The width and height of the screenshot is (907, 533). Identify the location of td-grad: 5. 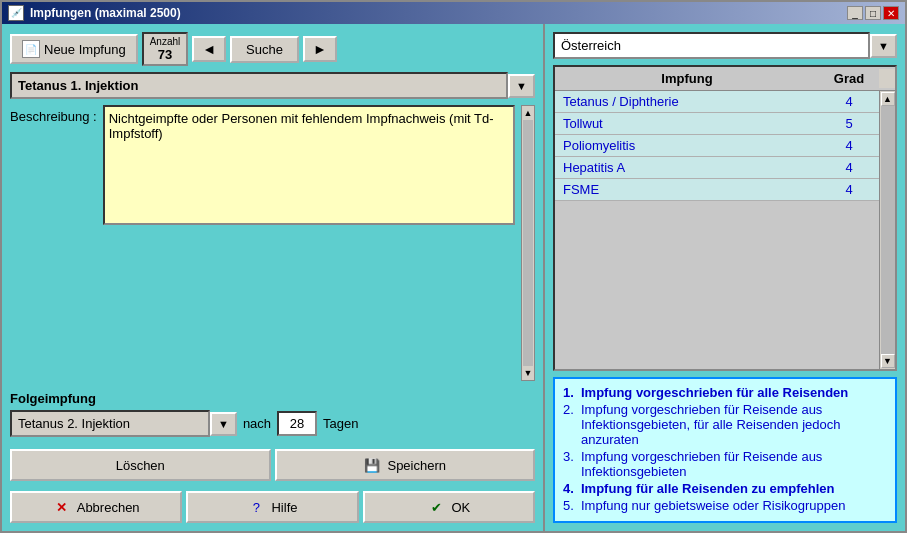
(849, 124).